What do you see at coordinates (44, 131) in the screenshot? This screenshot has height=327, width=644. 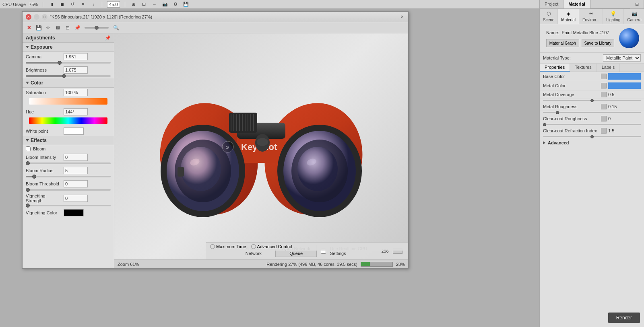 I see `white-point-label: White point` at bounding box center [44, 131].